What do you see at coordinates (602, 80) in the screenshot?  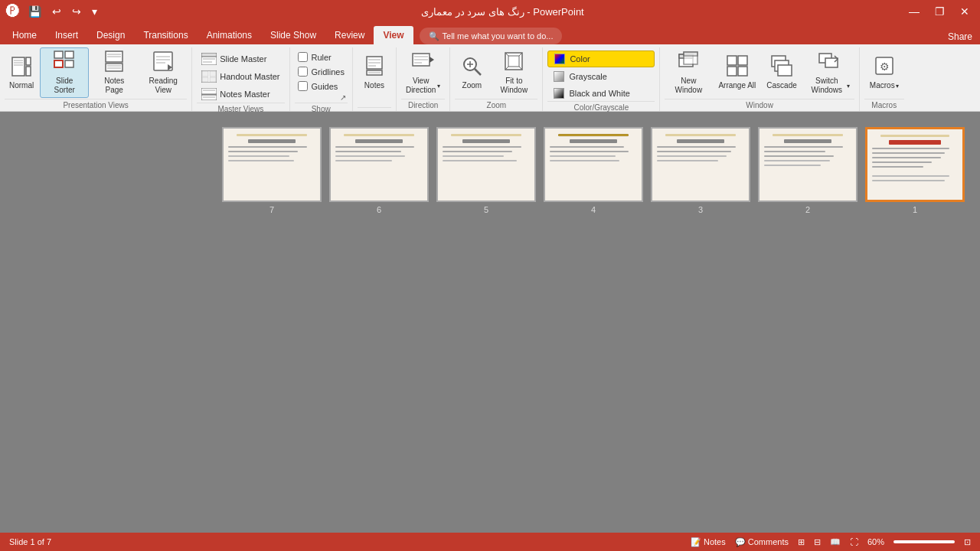 I see `group-color-grayscale: Color Grayscale Black and White Color/Gr…` at bounding box center [602, 80].